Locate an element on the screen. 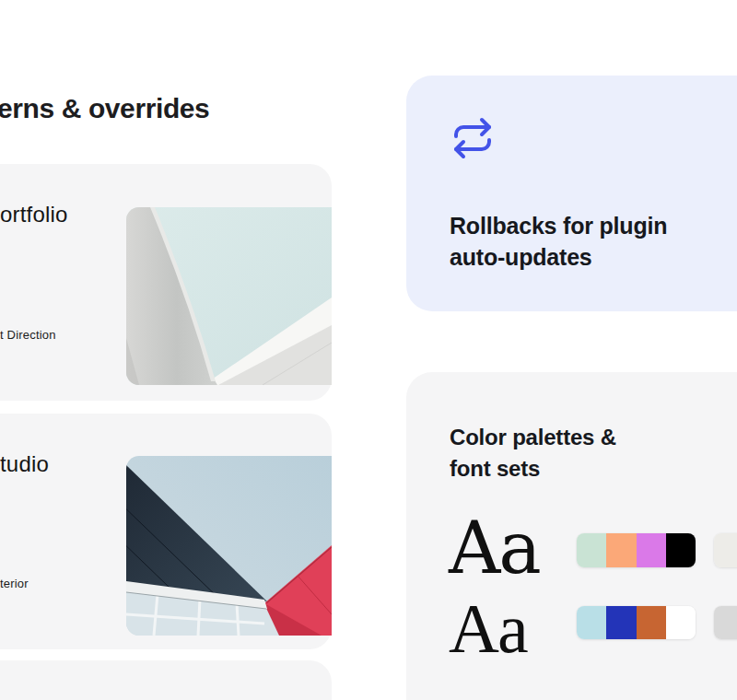  repeat-icon is located at coordinates (473, 138).